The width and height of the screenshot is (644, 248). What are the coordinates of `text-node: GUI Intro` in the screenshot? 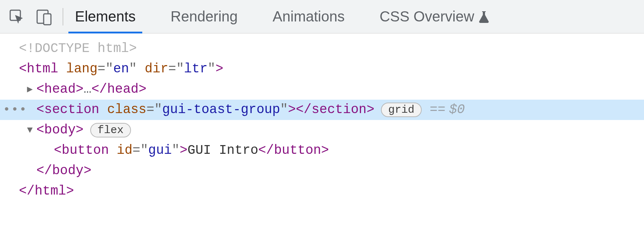 It's located at (223, 151).